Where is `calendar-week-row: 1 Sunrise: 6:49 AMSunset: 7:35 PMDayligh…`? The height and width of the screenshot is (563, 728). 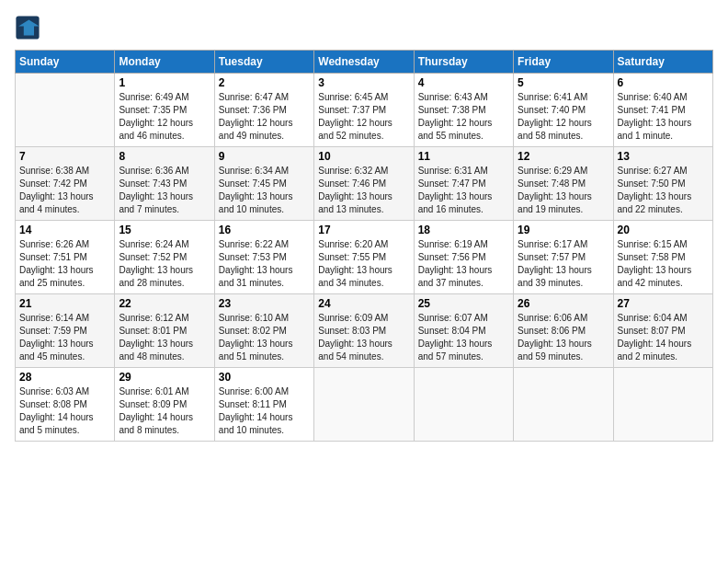 calendar-week-row: 1 Sunrise: 6:49 AMSunset: 7:35 PMDayligh… is located at coordinates (364, 110).